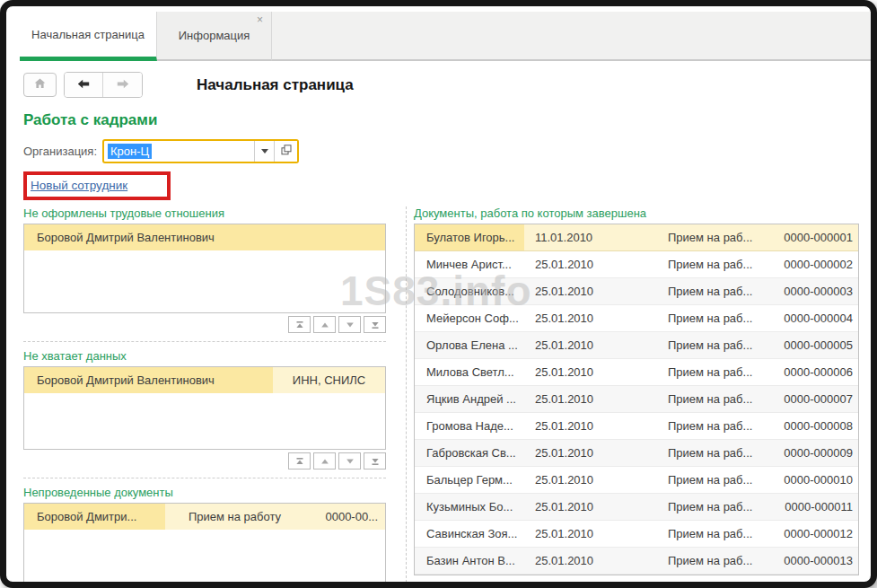 The width and height of the screenshot is (877, 588). What do you see at coordinates (205, 546) in the screenshot?
I see `unposted-documents-list: Боровой Дмитри... Прием на работу 0000-0…` at bounding box center [205, 546].